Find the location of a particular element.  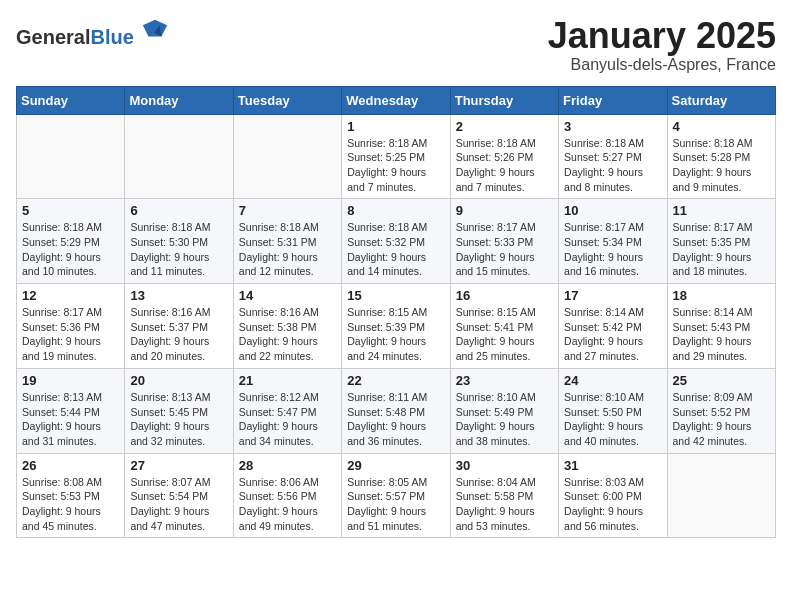

page-header: GeneralBlue January 2025 Banyuls-dels-As… is located at coordinates (396, 45).